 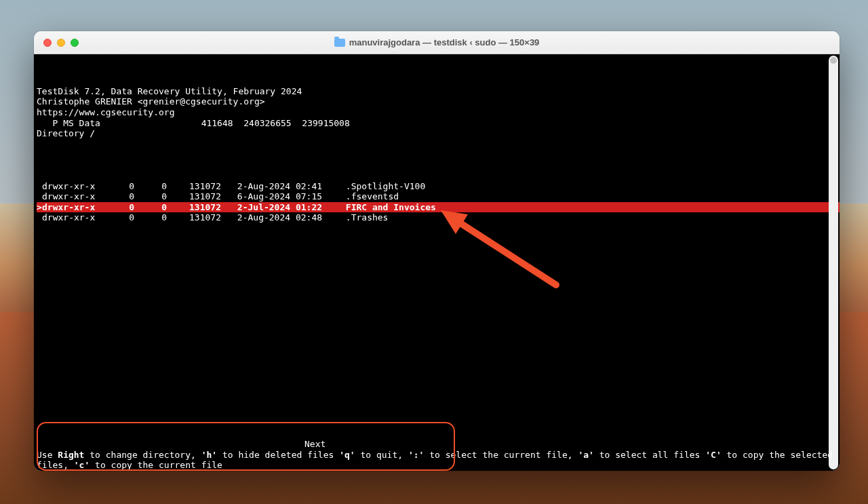 I want to click on window-title-text: manuvirajgodara — testdisk ‹ sudo — 150×…, so click(x=445, y=42).